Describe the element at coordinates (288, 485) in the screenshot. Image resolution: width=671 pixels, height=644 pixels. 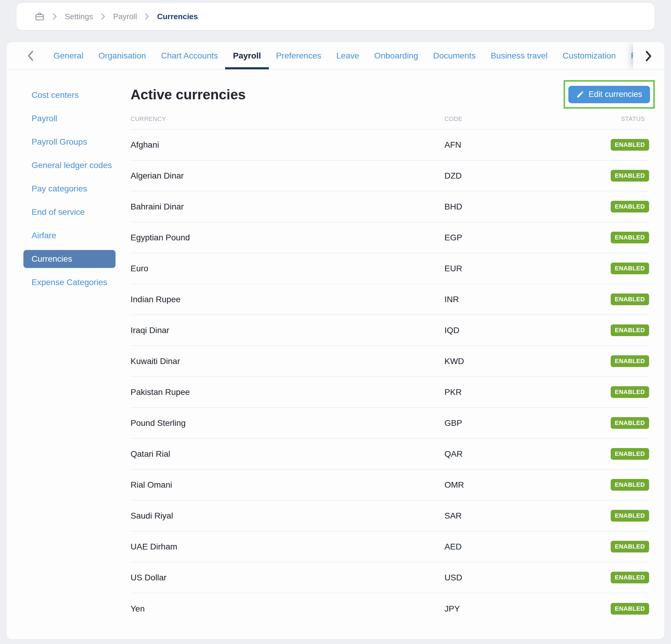
I see `currency-cell: Rial Omani` at that location.